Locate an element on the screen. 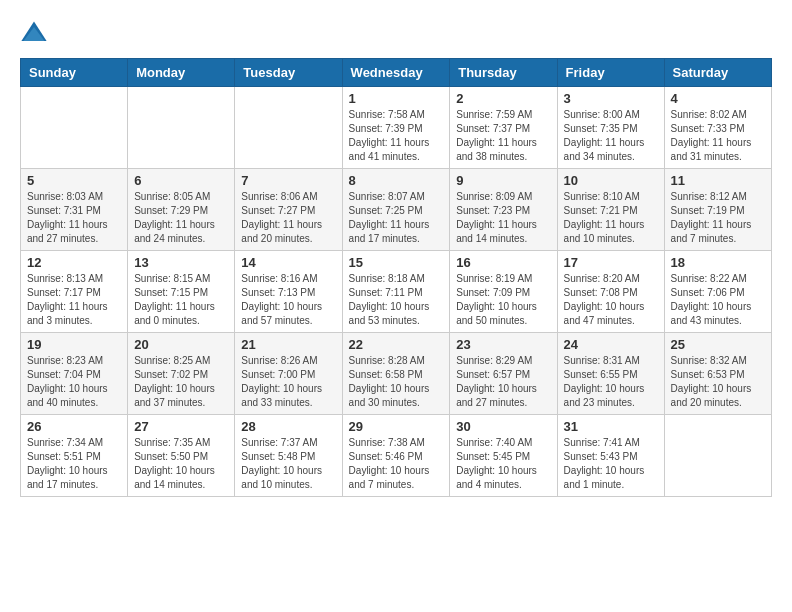 This screenshot has height=612, width=792. day-info: Sunrise: 8:07 AM Sunset: 7:25 PM Dayligh… is located at coordinates (396, 218).